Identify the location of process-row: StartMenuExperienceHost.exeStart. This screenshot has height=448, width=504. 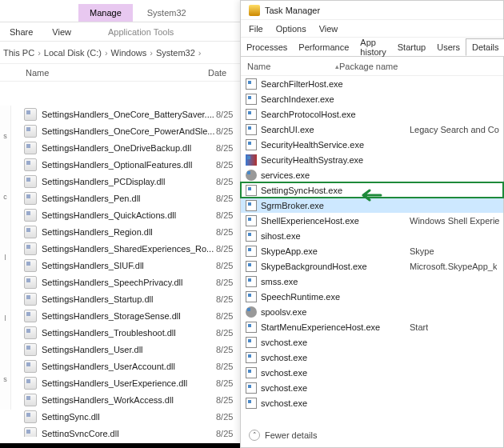
(372, 326).